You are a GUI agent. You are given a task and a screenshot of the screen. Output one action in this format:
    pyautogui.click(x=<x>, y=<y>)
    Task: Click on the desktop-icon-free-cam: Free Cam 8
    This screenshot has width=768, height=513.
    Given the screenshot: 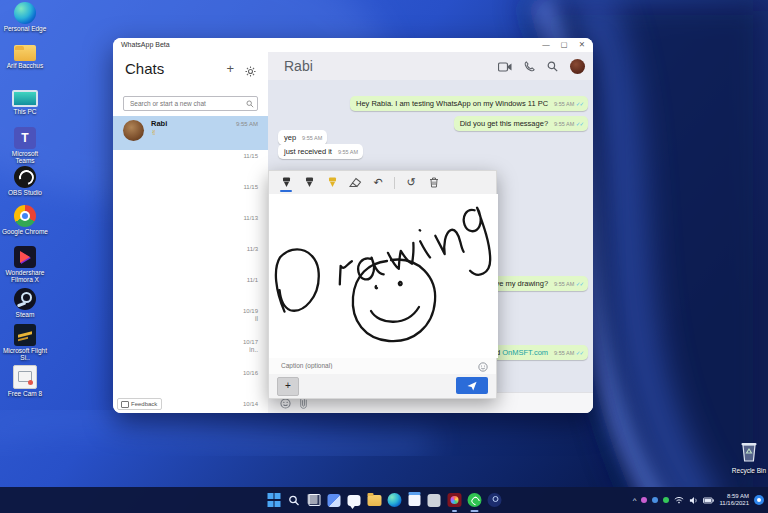 What is the action you would take?
    pyautogui.click(x=25, y=384)
    